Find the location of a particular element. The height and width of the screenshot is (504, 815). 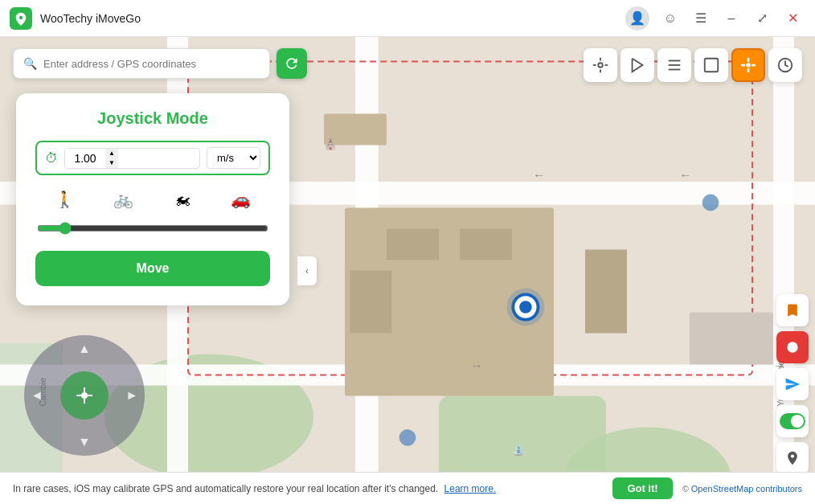

joystick-title: Joystick Mode is located at coordinates (153, 119).